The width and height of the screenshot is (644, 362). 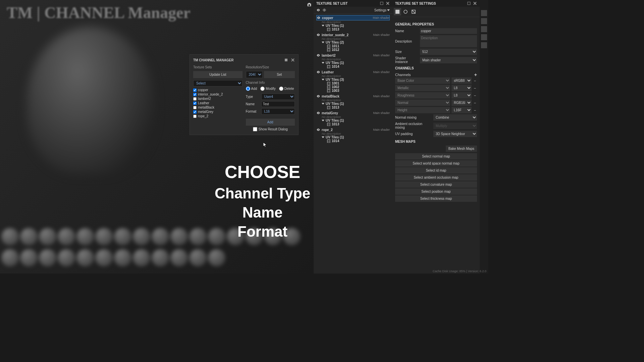 What do you see at coordinates (462, 149) in the screenshot?
I see `bake-mesh-maps-button: Bake Mesh Maps` at bounding box center [462, 149].